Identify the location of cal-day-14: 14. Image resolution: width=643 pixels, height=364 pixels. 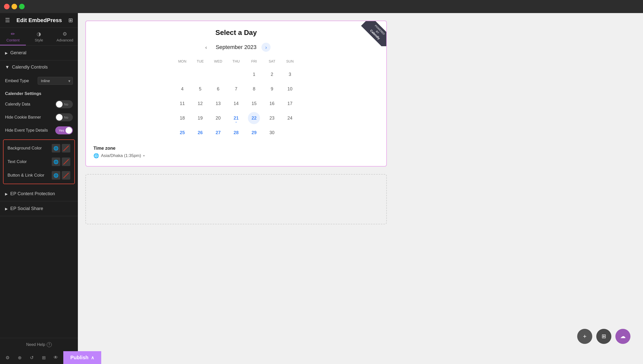
(236, 103).